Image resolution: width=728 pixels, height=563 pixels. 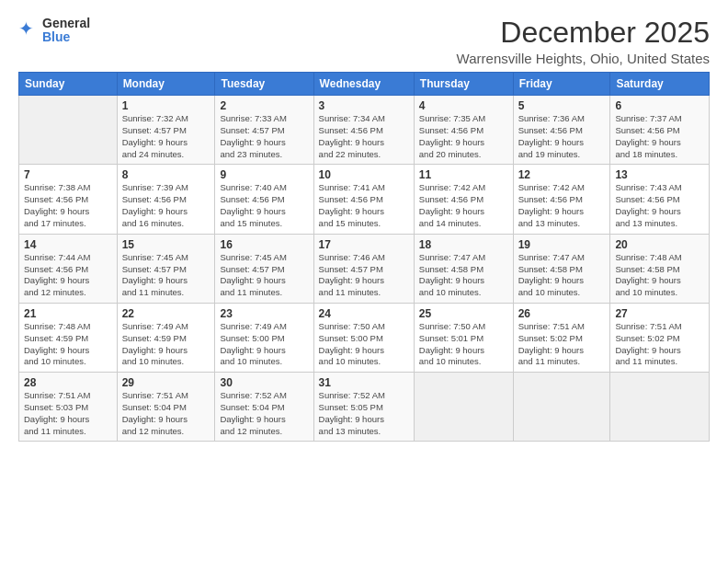 What do you see at coordinates (264, 245) in the screenshot?
I see `day-number: 16` at bounding box center [264, 245].